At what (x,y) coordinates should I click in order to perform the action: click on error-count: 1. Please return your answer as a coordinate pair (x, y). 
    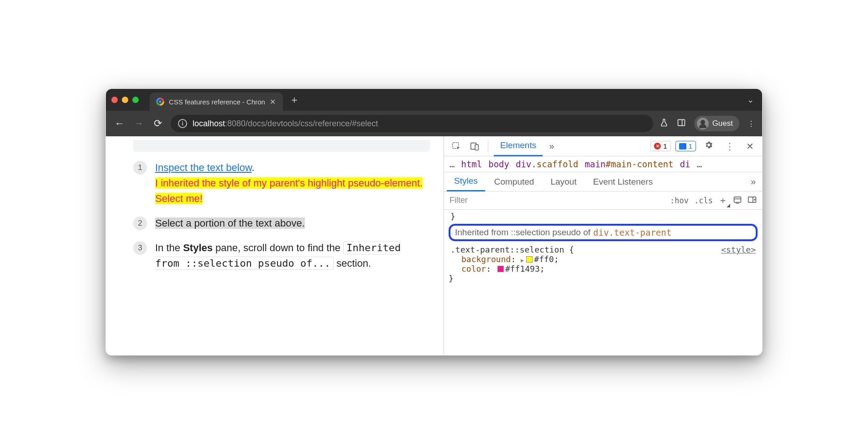
    Looking at the image, I should click on (665, 146).